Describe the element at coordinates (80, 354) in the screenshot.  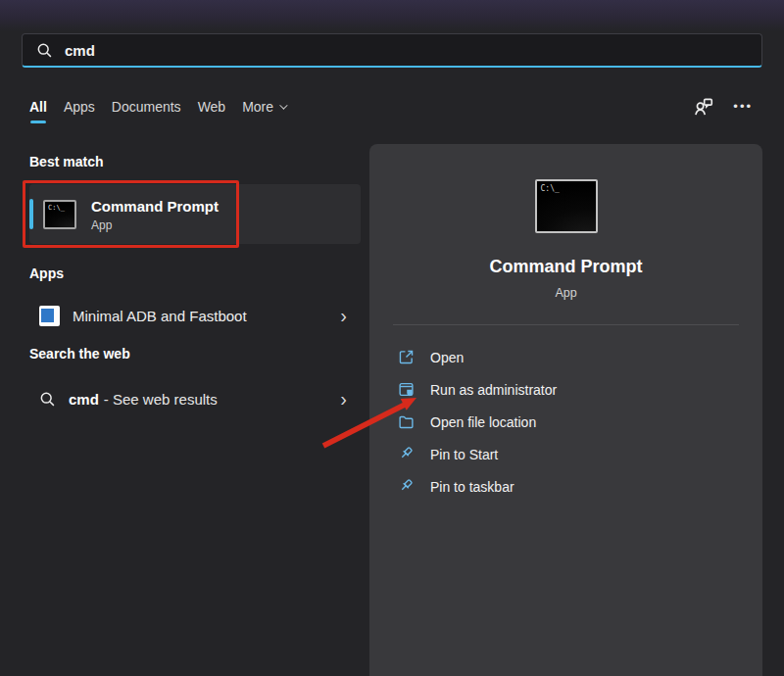
I see `search-the-web-header: Search the web` at that location.